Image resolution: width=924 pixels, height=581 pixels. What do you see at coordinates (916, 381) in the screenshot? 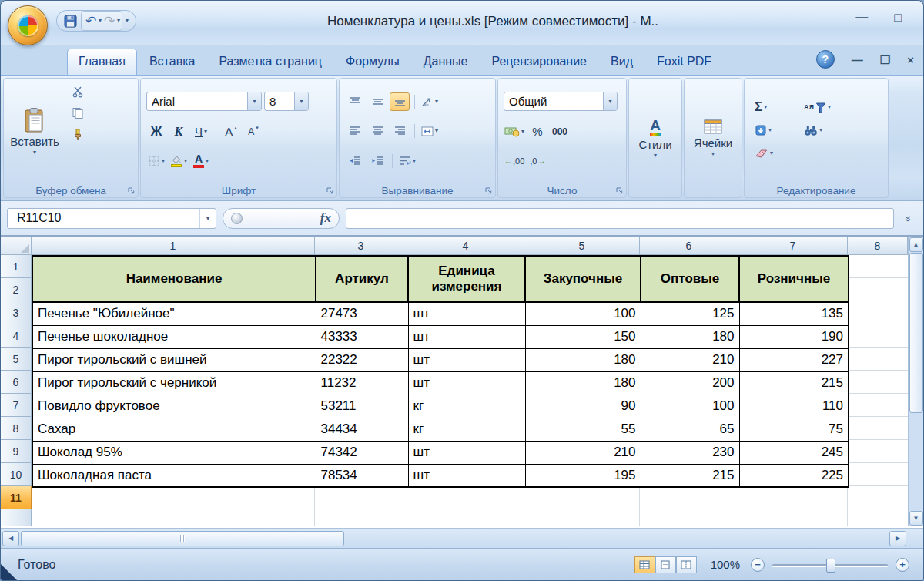
I see `vertical-scrollbar: ▲ ▼` at bounding box center [916, 381].